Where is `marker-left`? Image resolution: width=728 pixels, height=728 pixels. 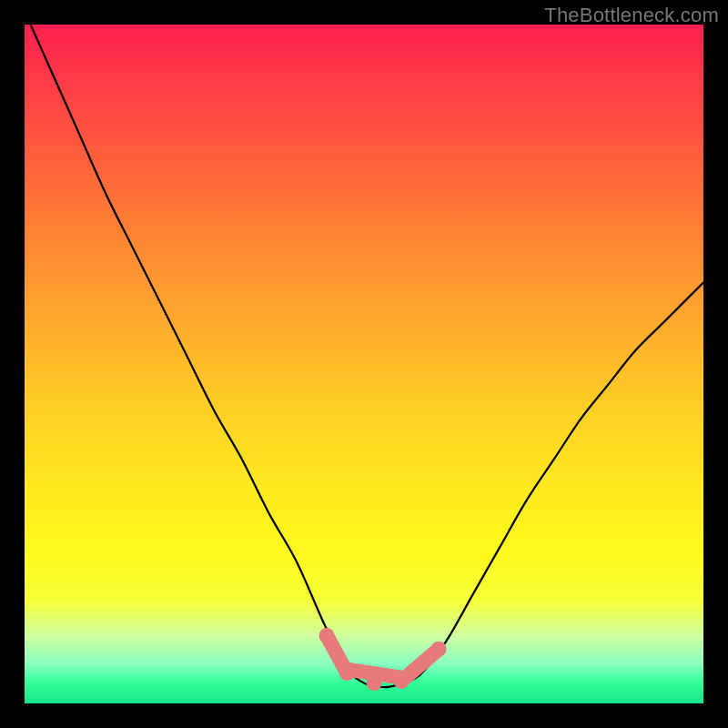 marker-left is located at coordinates (326, 635).